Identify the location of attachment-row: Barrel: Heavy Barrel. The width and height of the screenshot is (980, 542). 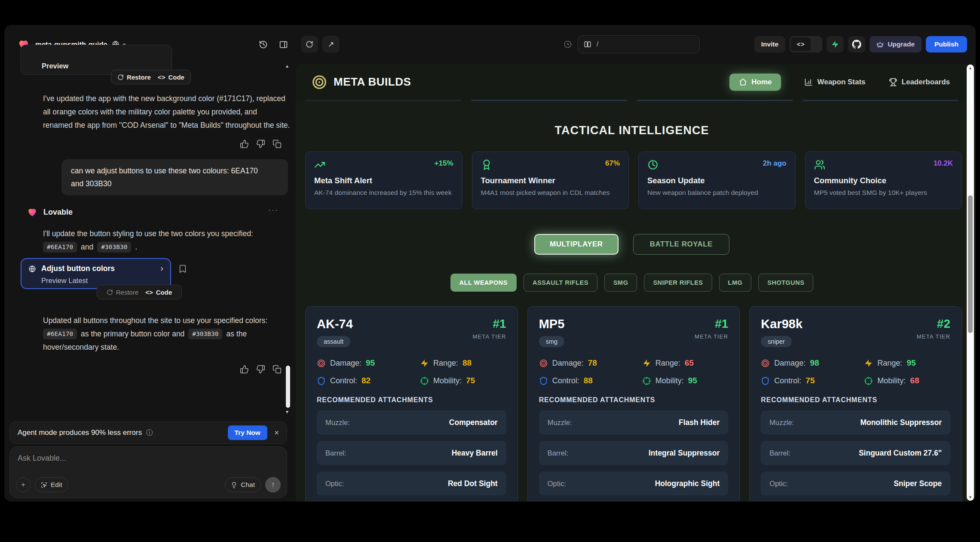
(412, 453).